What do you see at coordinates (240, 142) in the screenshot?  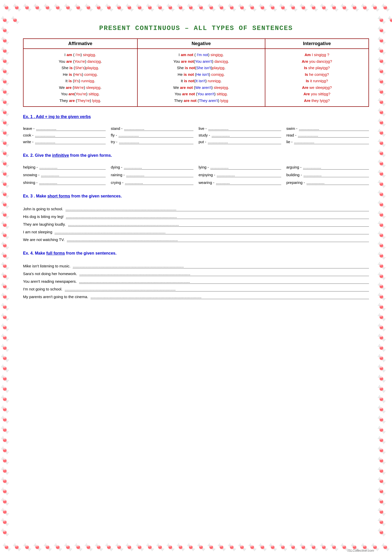 I see `ex1-item-put: put - ...................` at bounding box center [240, 142].